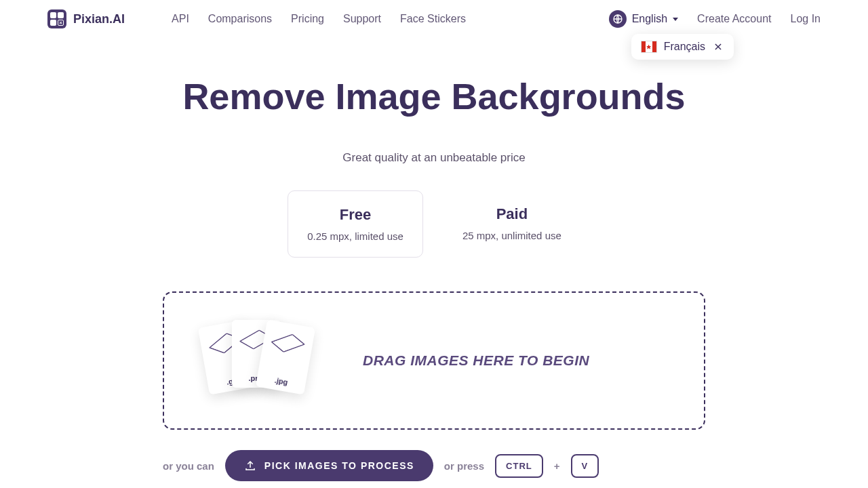  I want to click on page-subheadline: Great quality at an unbeatable price, so click(434, 158).